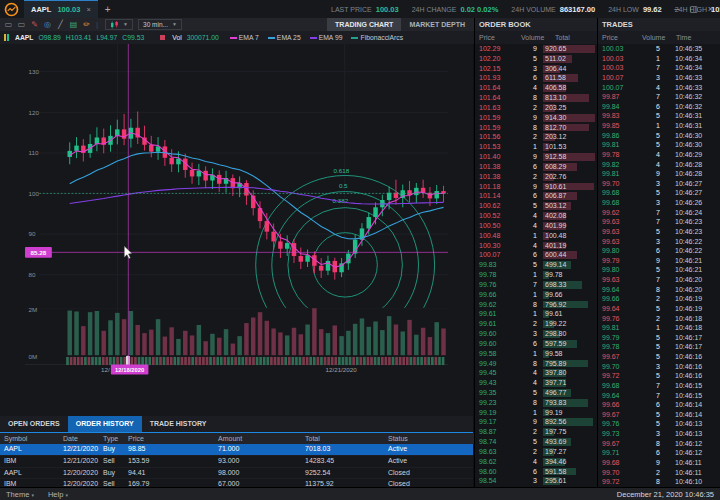  What do you see at coordinates (536, 69) in the screenshot?
I see `order-book-row: 102.153306.44` at bounding box center [536, 69].